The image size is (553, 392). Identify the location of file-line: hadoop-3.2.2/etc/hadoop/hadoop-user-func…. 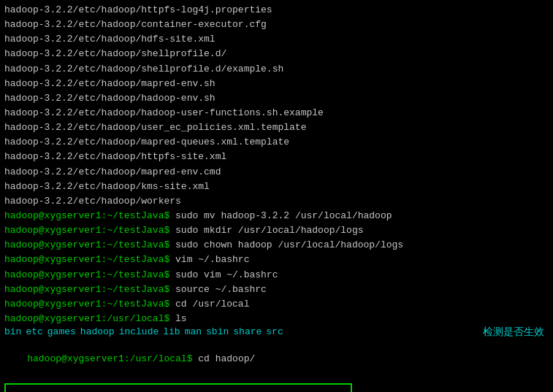
(276, 113).